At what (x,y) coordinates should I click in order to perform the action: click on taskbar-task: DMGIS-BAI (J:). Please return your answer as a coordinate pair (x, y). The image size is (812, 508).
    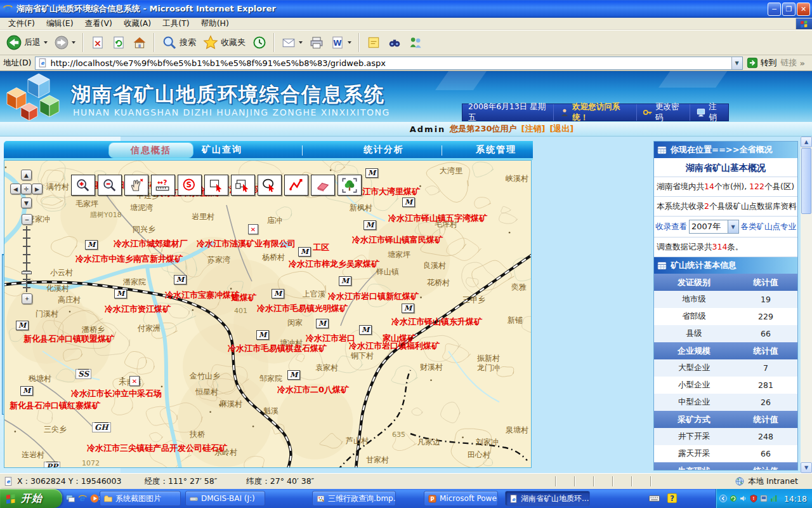
    Looking at the image, I should click on (225, 498).